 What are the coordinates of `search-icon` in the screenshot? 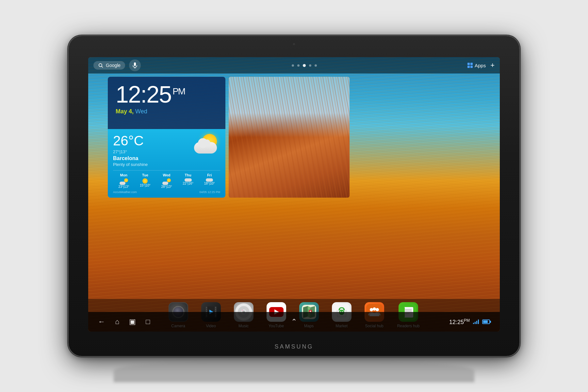 It's located at (101, 65).